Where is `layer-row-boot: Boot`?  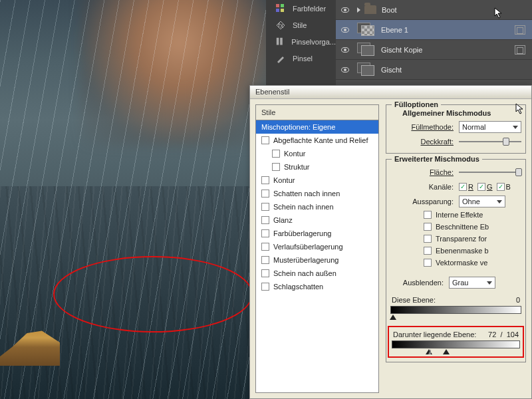 layer-row-boot: Boot is located at coordinates (434, 10).